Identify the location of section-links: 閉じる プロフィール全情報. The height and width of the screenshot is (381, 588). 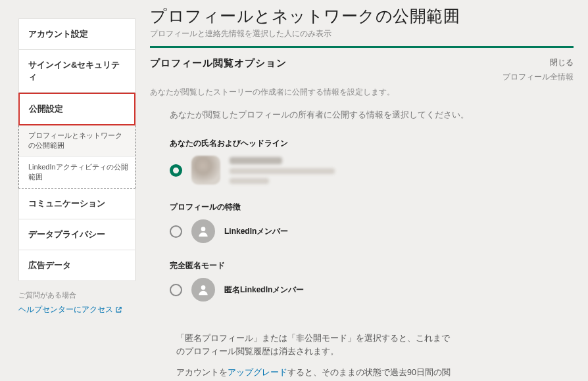
(538, 70).